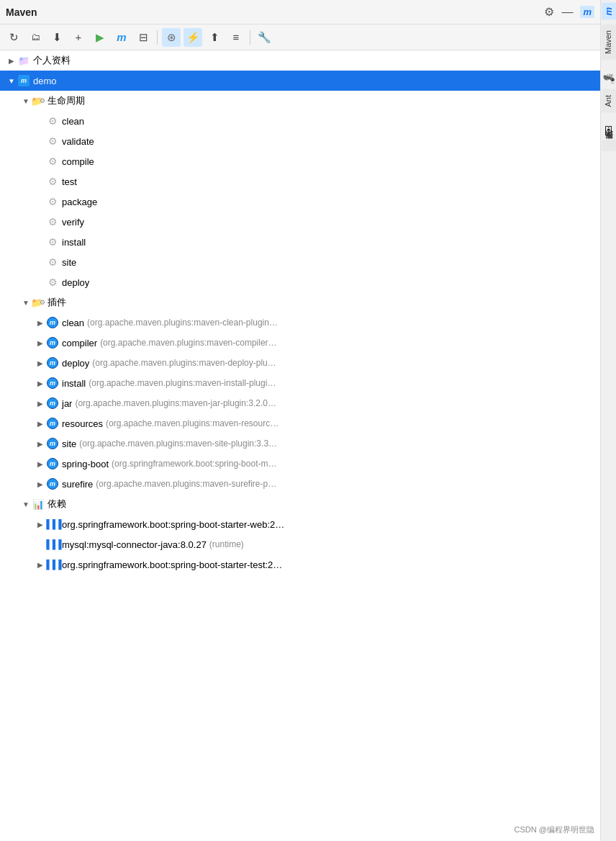 Image resolution: width=616 pixels, height=841 pixels. What do you see at coordinates (73, 383) in the screenshot?
I see `label-plugin-install: install` at bounding box center [73, 383].